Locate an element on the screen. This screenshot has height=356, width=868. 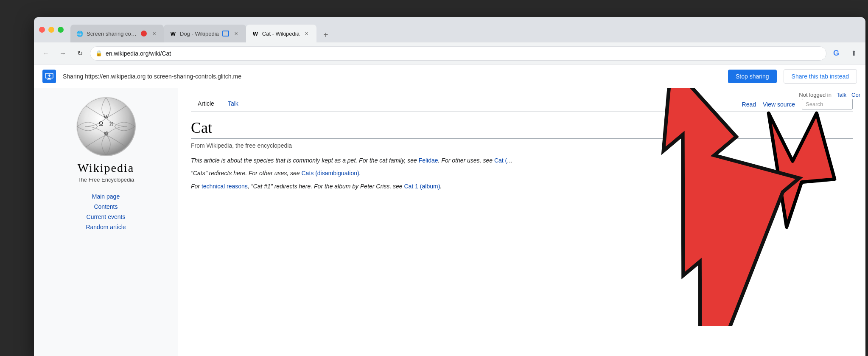
wiki-sidebar: Ω И 維 W Wikipedia The Free Encyclopedia … is located at coordinates (106, 222).